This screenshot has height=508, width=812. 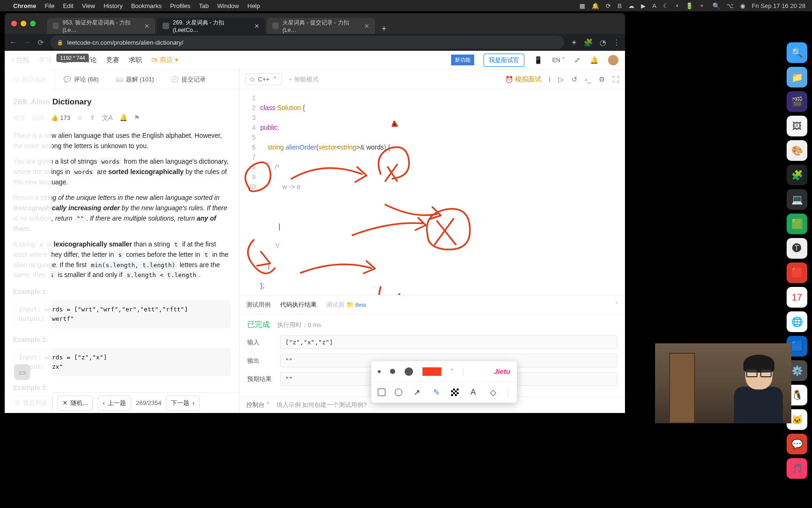 What do you see at coordinates (188, 79) in the screenshot?
I see `tab-submissions: 🕘提交记录` at bounding box center [188, 79].